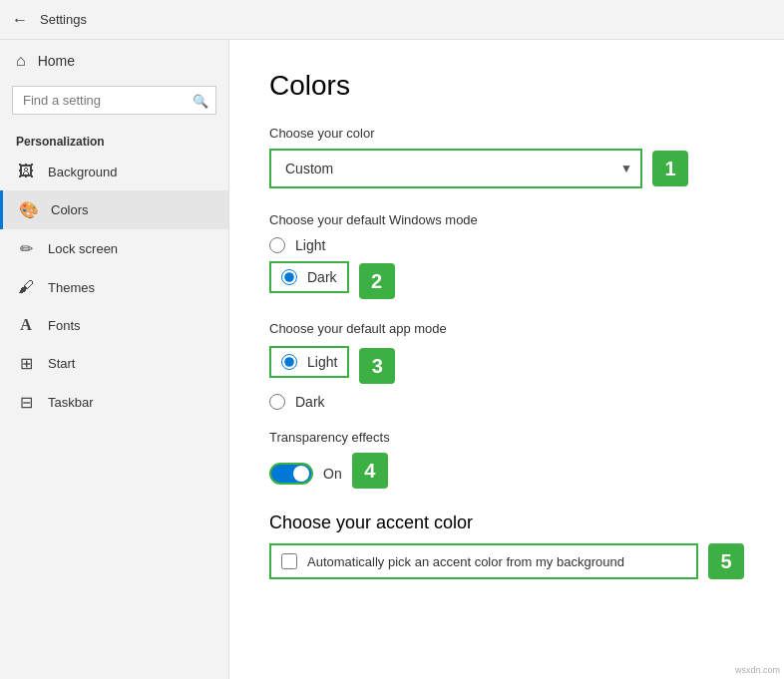  What do you see at coordinates (507, 245) in the screenshot?
I see `windows-light-option: Light` at bounding box center [507, 245].